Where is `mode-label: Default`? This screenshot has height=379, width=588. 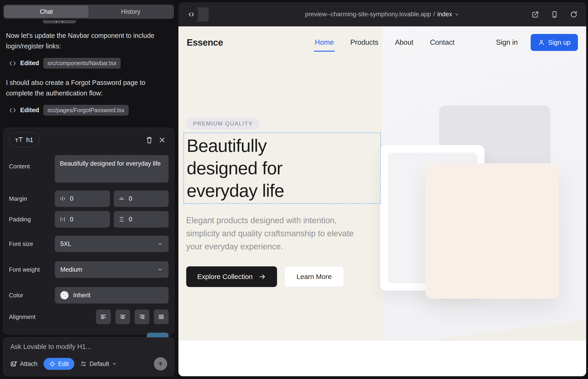
mode-label: Default is located at coordinates (99, 364).